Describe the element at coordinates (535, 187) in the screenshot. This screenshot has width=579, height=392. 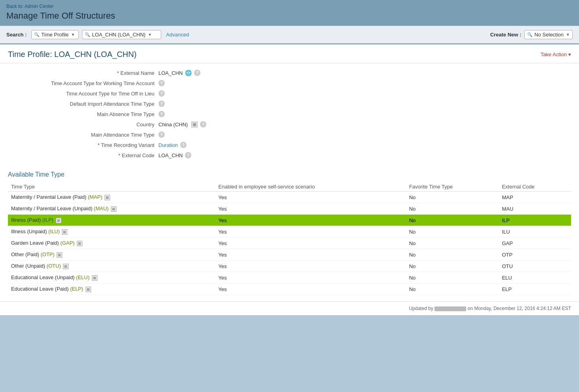
I see `col-ext-code: External Code` at that location.